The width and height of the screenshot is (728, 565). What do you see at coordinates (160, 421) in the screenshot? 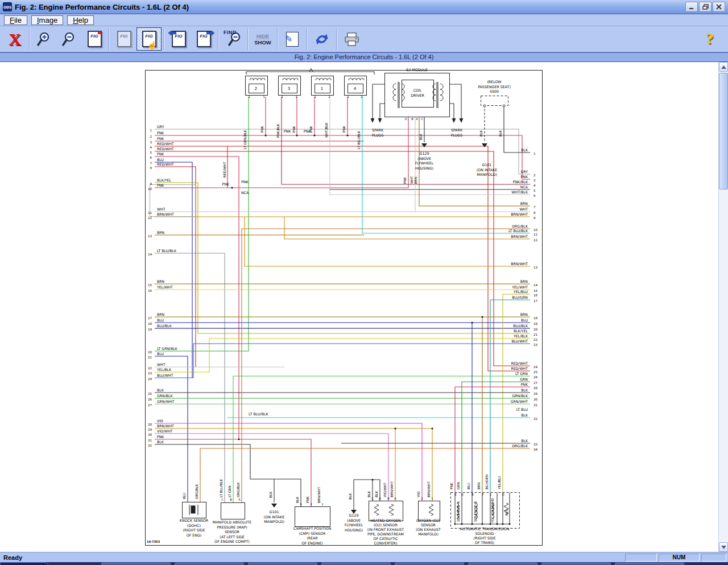
I see `svg-text: VIO` at bounding box center [160, 421].